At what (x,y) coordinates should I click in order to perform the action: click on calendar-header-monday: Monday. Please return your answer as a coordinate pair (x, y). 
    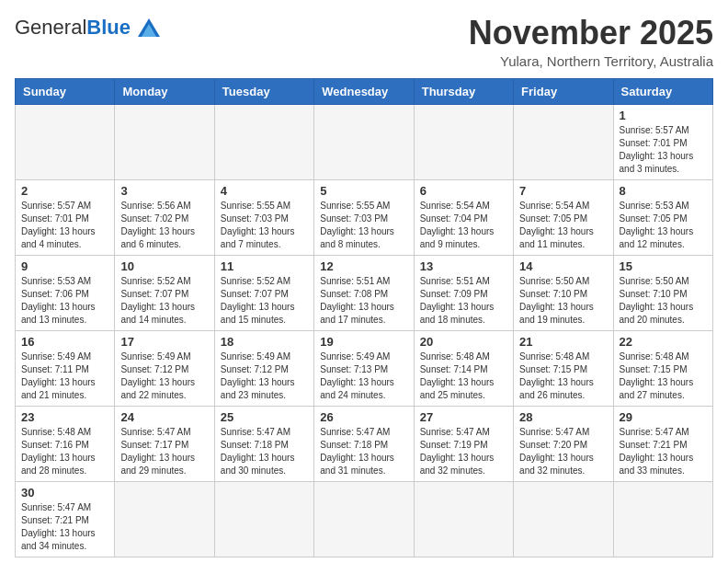
    Looking at the image, I should click on (165, 91).